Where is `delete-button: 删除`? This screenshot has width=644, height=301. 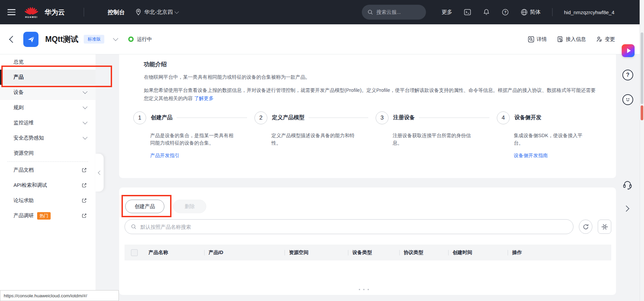
delete-button: 删除 is located at coordinates (190, 206).